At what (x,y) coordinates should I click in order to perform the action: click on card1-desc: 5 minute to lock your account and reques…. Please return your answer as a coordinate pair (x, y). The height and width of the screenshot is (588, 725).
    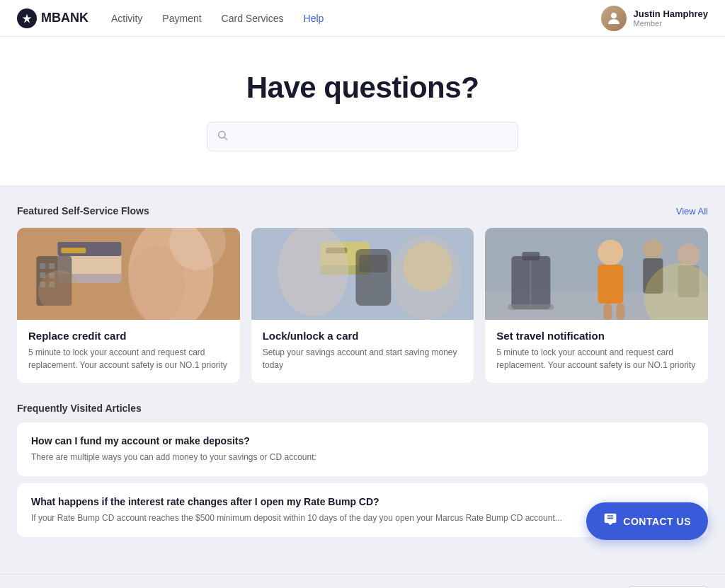
    Looking at the image, I should click on (129, 359).